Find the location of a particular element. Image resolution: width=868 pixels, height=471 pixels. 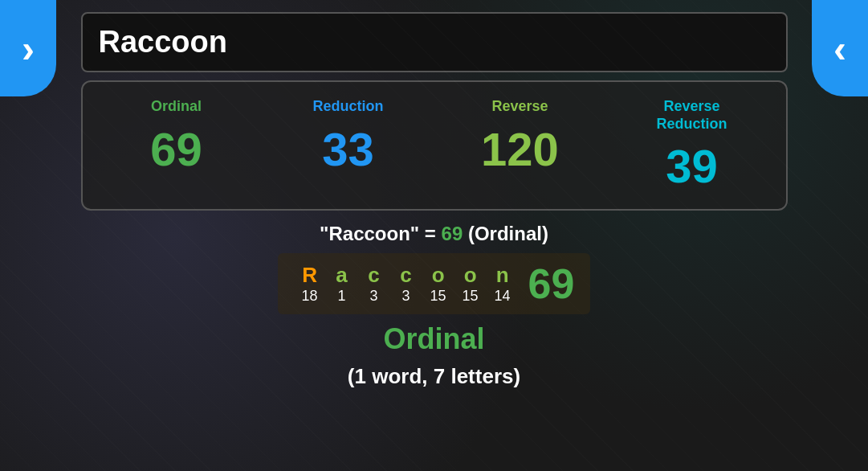

letter-char-R: R is located at coordinates (310, 275).